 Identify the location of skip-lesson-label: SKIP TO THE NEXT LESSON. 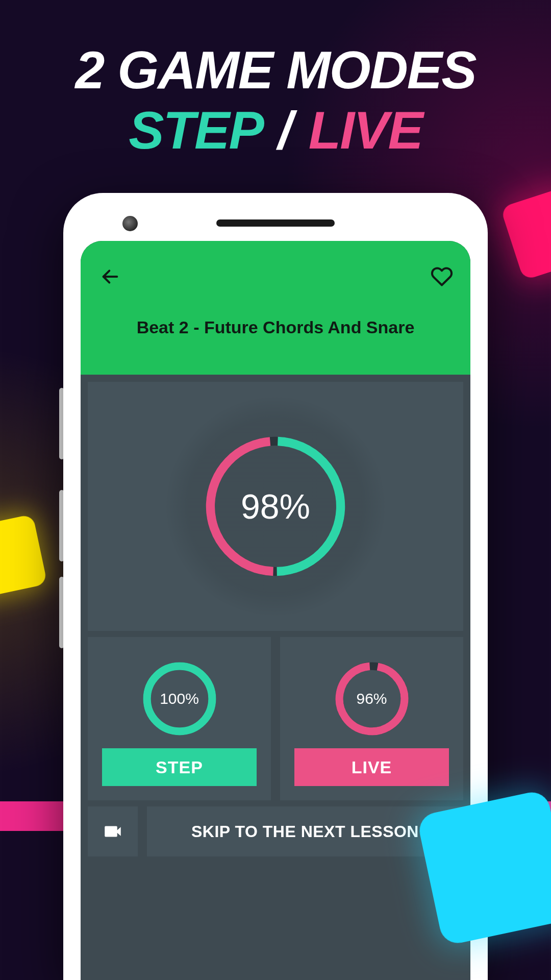
(305, 832).